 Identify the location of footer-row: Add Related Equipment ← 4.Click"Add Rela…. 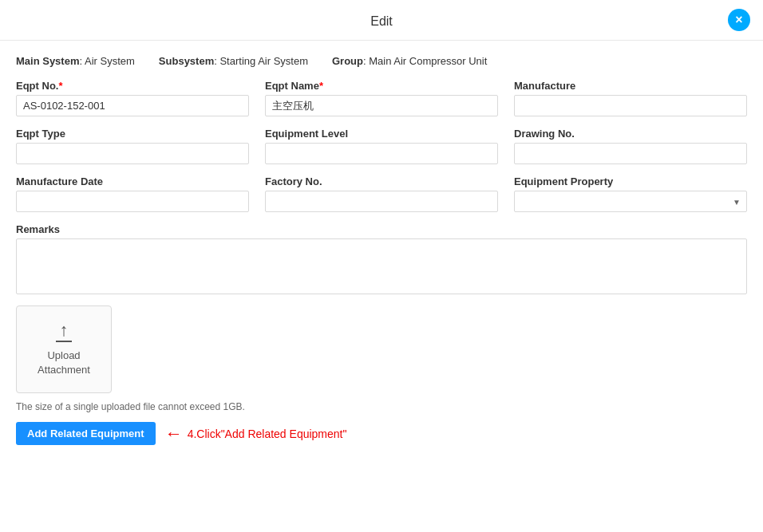
(382, 437).